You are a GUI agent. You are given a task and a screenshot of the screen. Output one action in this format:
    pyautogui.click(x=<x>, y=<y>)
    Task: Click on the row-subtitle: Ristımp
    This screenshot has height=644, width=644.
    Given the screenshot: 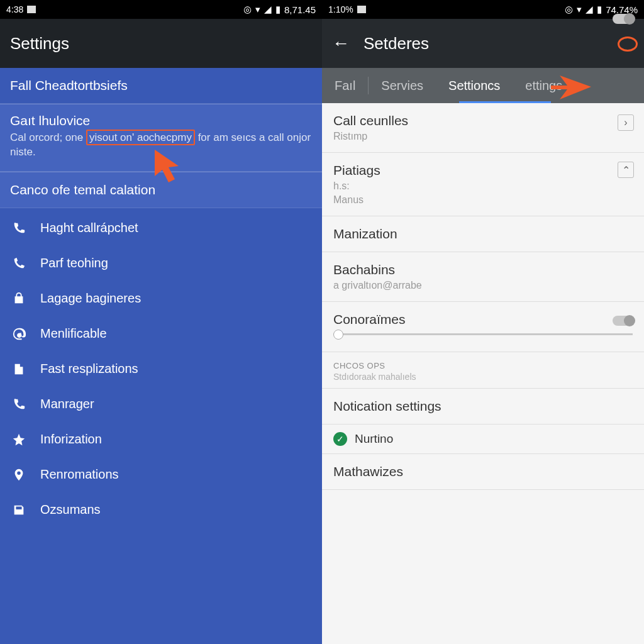 What is the action you would take?
    pyautogui.click(x=483, y=136)
    